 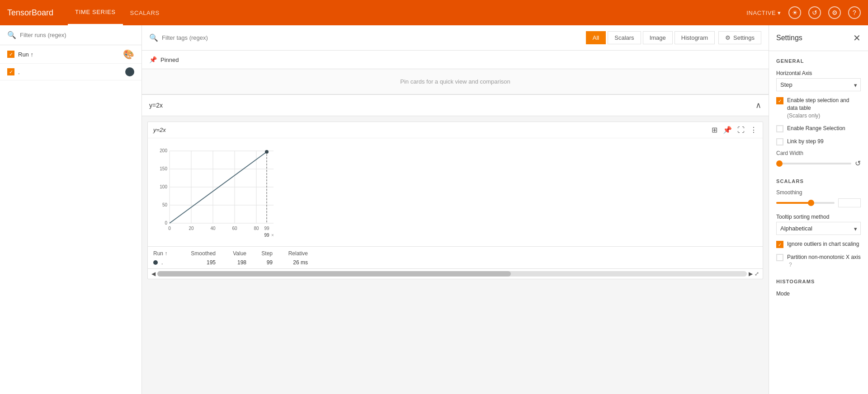 I want to click on scrollbar-thumb, so click(x=334, y=274).